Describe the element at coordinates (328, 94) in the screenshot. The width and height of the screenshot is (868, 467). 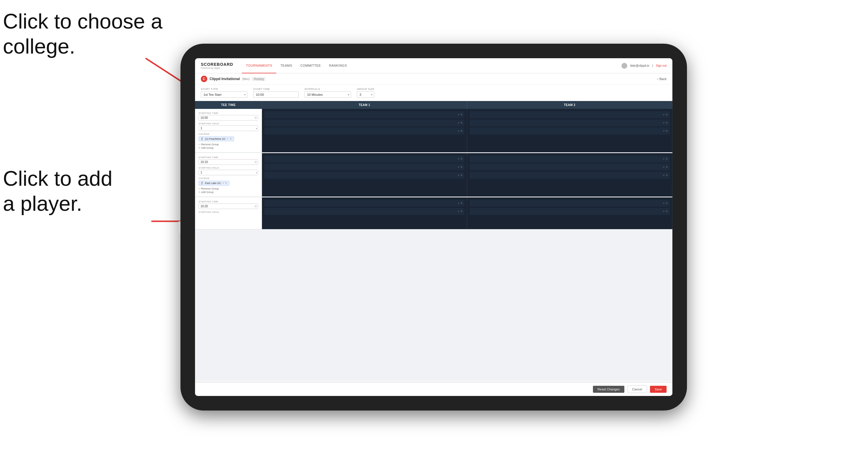
I see `intervals-select: 10 Minutes` at that location.